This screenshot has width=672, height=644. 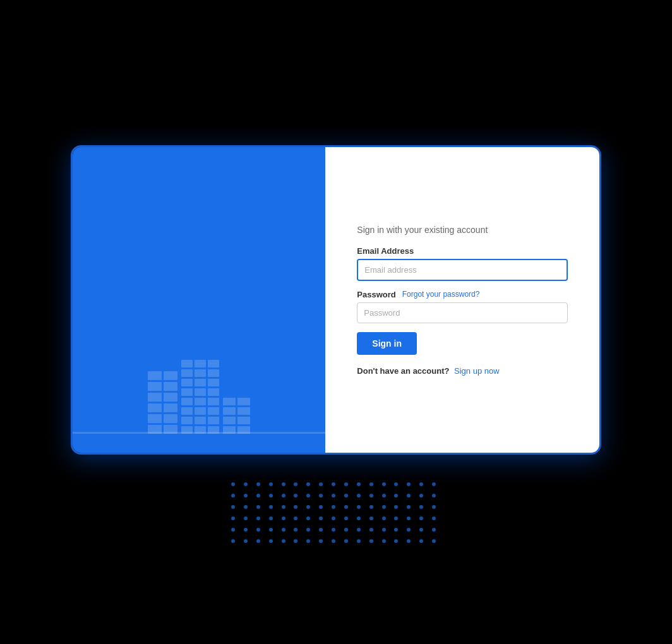 I want to click on building-left, so click(x=163, y=403).